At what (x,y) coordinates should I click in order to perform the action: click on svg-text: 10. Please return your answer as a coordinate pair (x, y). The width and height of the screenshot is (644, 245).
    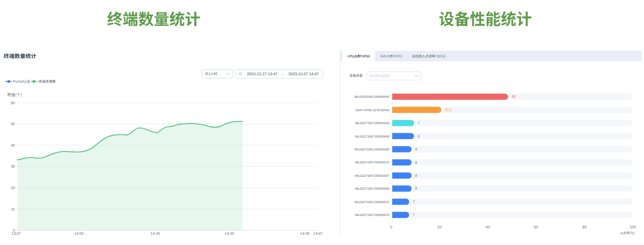
    Looking at the image, I should click on (13, 210).